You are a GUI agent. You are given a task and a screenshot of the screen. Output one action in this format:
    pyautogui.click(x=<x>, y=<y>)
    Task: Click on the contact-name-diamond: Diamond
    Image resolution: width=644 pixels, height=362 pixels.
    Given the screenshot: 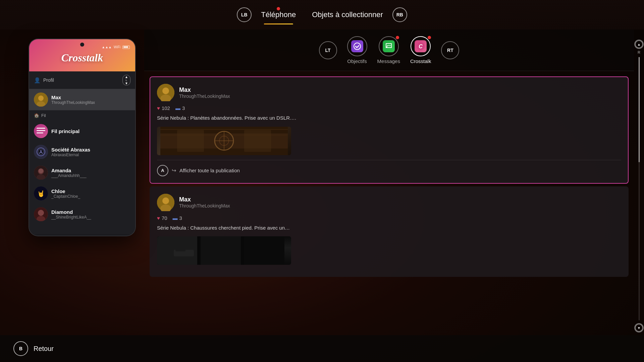 What is the action you would take?
    pyautogui.click(x=91, y=212)
    